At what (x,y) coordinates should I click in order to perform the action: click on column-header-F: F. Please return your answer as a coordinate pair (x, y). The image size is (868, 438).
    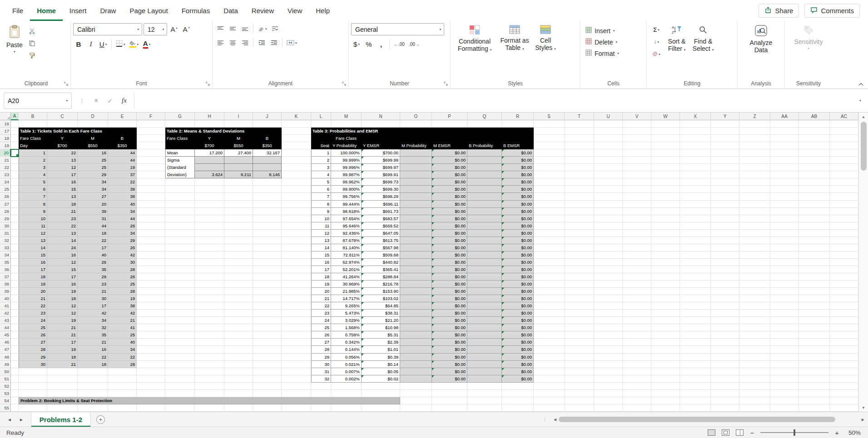
    Looking at the image, I should click on (151, 116).